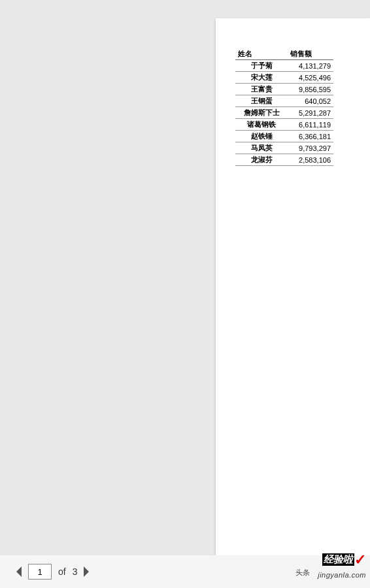 The height and width of the screenshot is (588, 370). What do you see at coordinates (284, 160) in the screenshot?
I see `table-row: 龙淑芬2,583,106` at bounding box center [284, 160].